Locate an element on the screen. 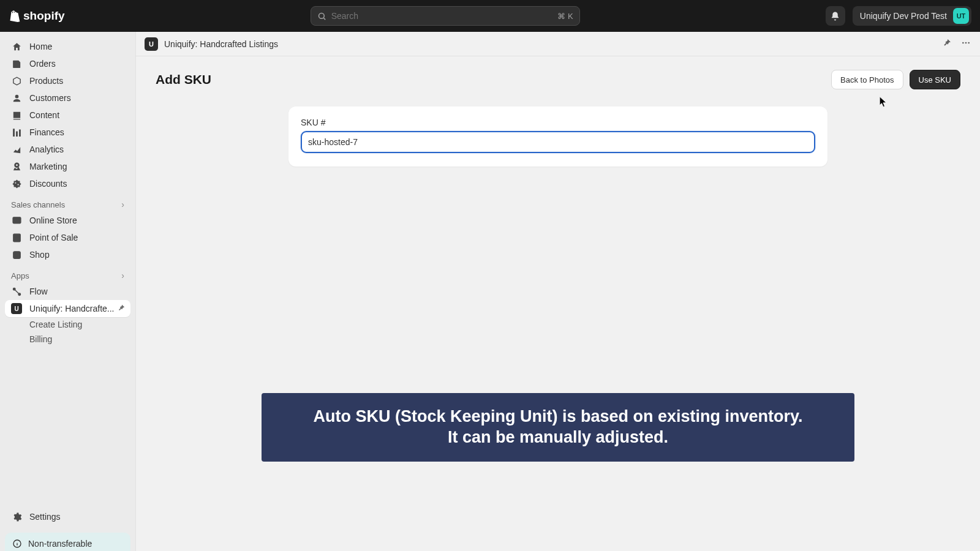 The height and width of the screenshot is (551, 980). apps-header: Apps › is located at coordinates (67, 273).